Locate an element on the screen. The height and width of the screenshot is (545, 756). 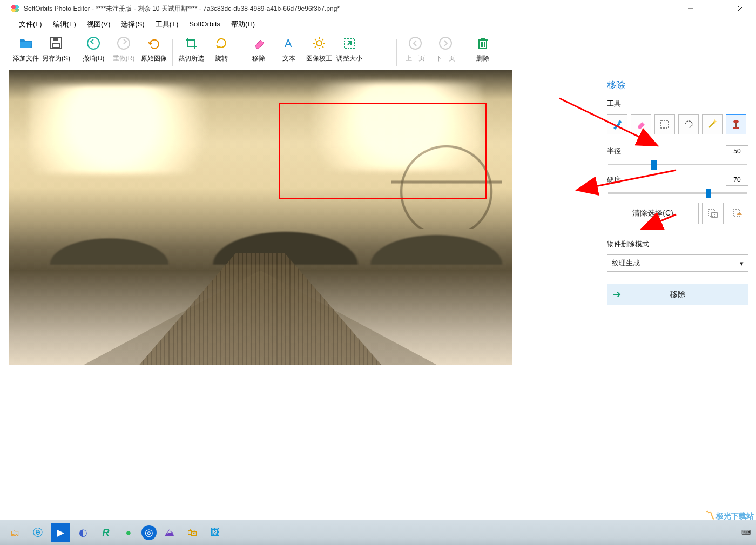
redo-icon is located at coordinates (124, 43).